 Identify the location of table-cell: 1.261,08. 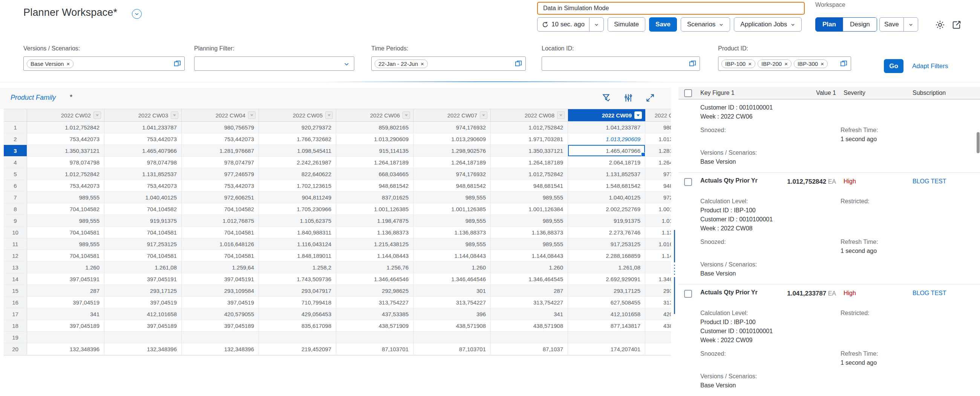
(606, 267).